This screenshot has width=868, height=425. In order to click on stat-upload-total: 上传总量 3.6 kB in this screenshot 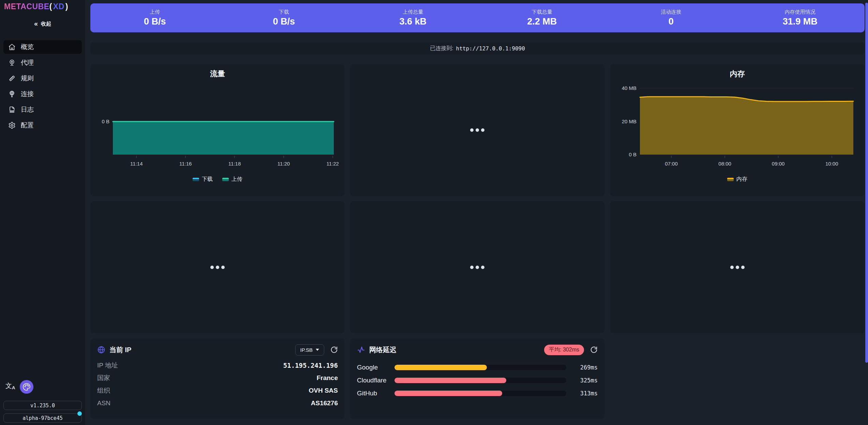, I will do `click(413, 18)`.